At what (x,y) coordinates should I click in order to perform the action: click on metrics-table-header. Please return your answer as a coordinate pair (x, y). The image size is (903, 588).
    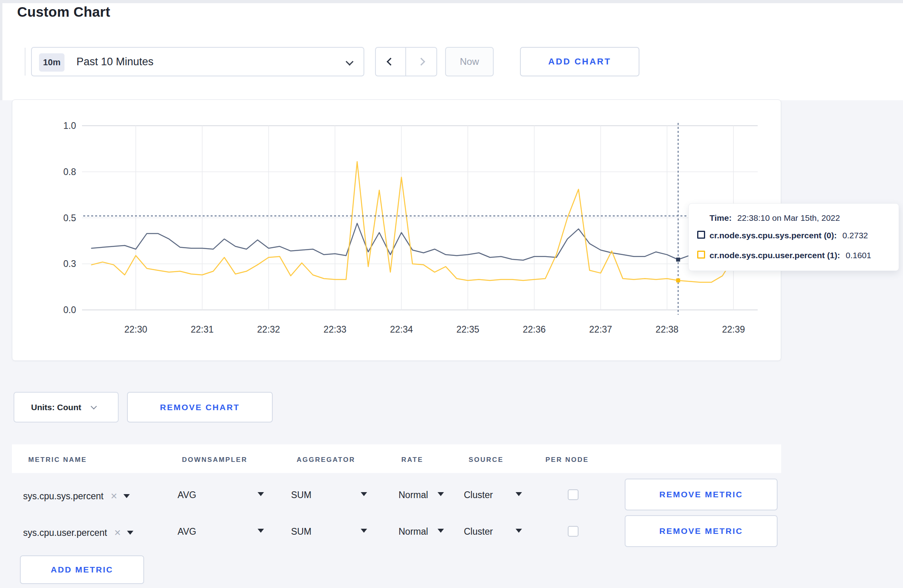
    Looking at the image, I should click on (397, 459).